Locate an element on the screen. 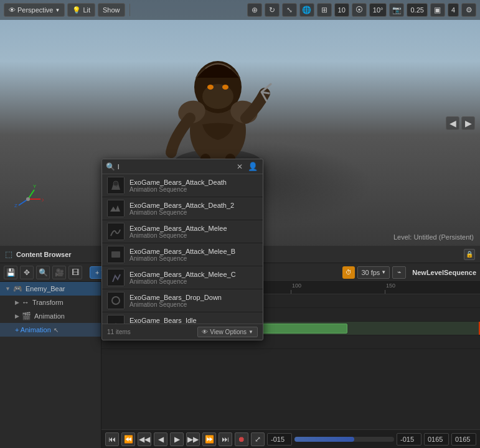 This screenshot has width=480, height=448. world-icon: 🌐 is located at coordinates (307, 10).